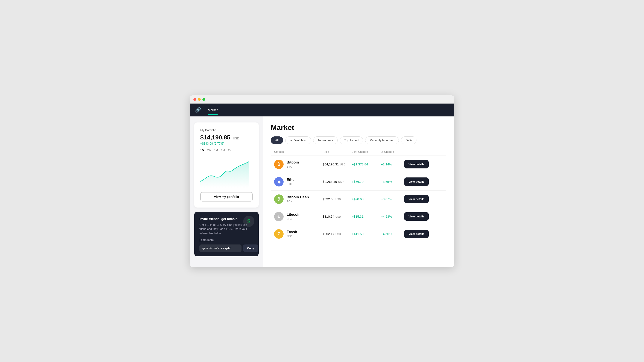 The image size is (644, 362). Describe the element at coordinates (293, 164) in the screenshot. I see `crypto-name-group: Bitcoin BTC` at that location.